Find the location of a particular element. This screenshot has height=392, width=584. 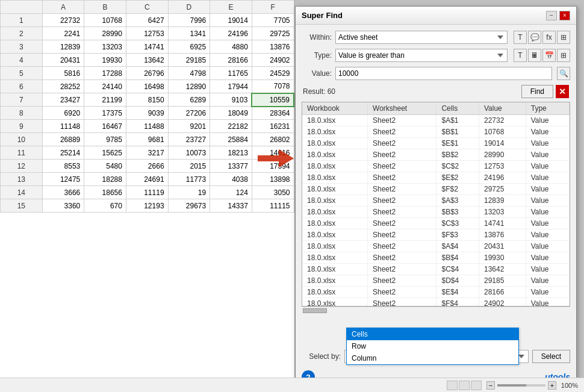

cell: 26802 is located at coordinates (273, 140).